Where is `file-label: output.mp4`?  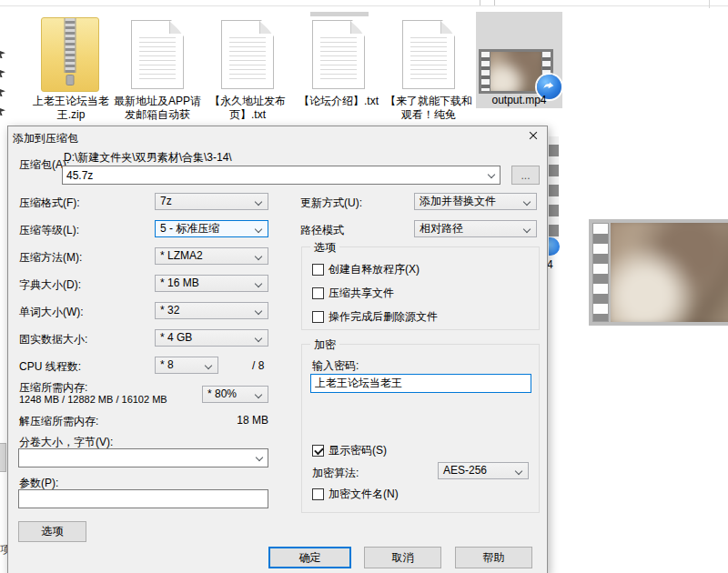
file-label: output.mp4 is located at coordinates (519, 100).